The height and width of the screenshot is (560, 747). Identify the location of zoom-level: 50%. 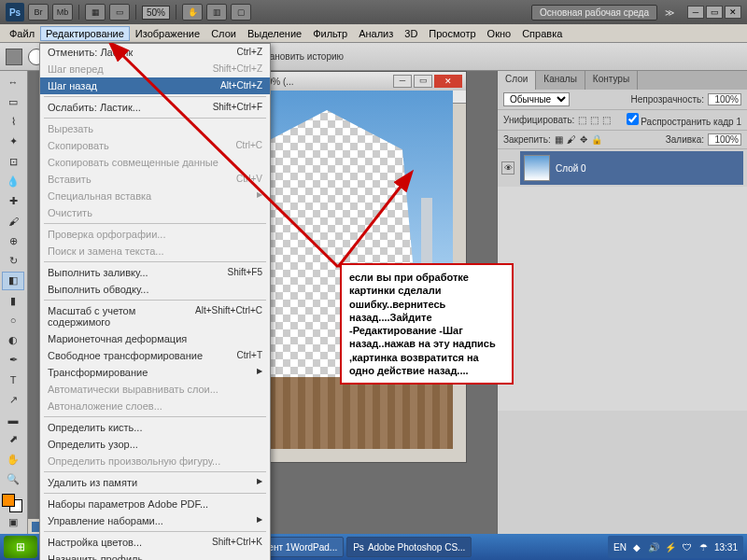
(156, 13).